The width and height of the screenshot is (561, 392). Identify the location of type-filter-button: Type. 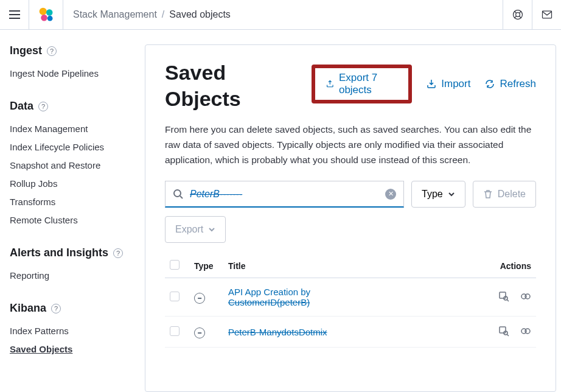
(438, 194).